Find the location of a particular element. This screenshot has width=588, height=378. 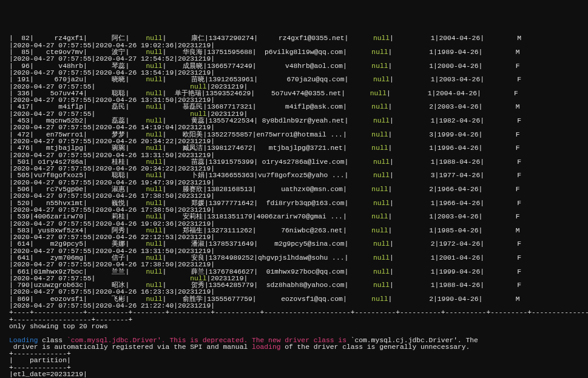

table-row: | 476| mtjbajlpg| 琬琬| null| 臧凤洁|13981274… is located at coordinates (299, 148).